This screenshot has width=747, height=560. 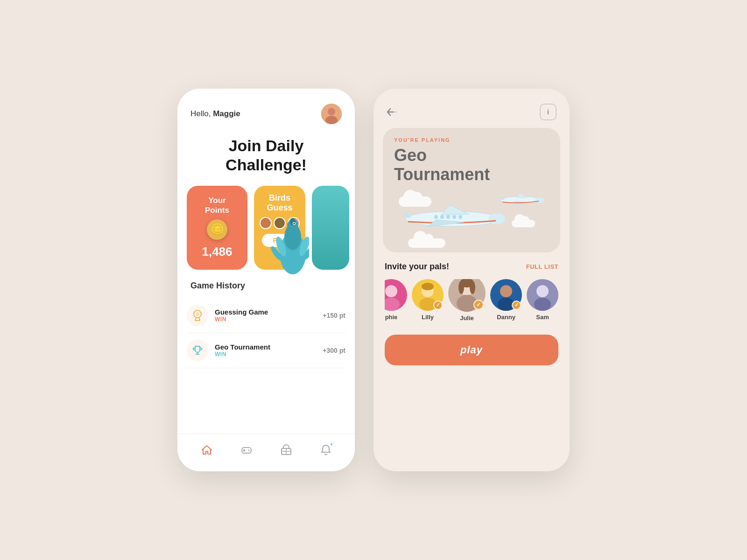 What do you see at coordinates (280, 228) in the screenshot?
I see `birds-card: Birds Guess Play` at bounding box center [280, 228].